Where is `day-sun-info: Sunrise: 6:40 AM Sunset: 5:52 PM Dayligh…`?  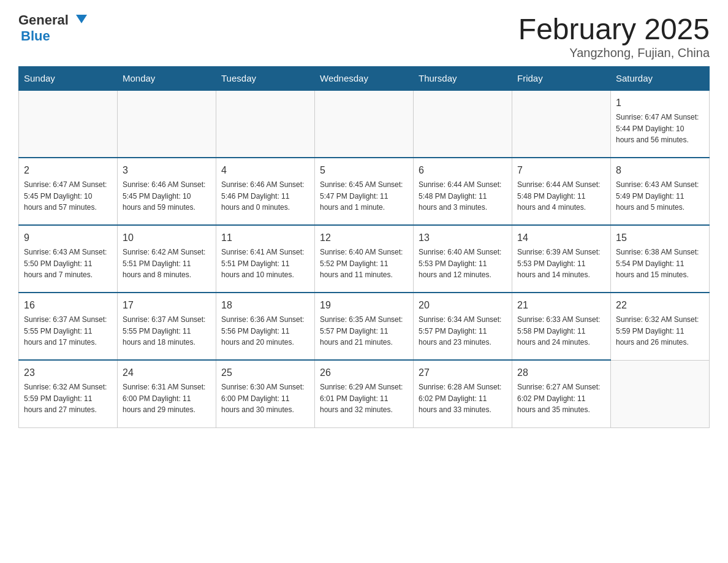
day-sun-info: Sunrise: 6:40 AM Sunset: 5:52 PM Dayligh… is located at coordinates (364, 264).